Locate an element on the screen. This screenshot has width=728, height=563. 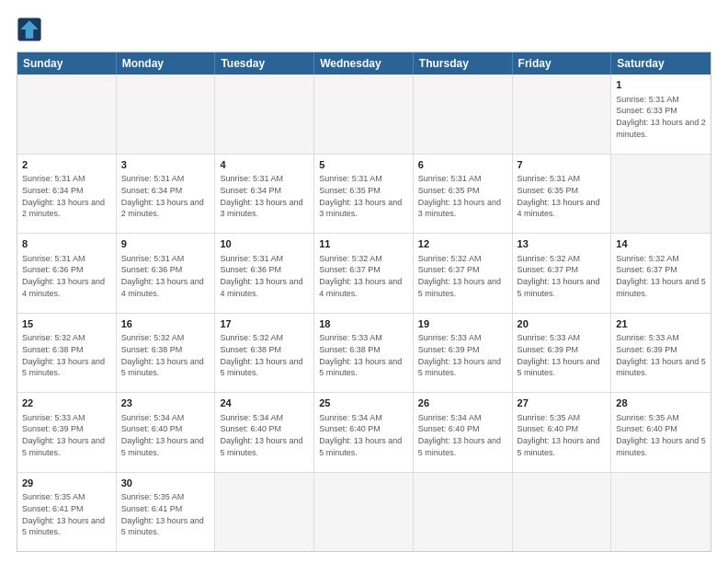
header-day-saturday: Saturday is located at coordinates (661, 63).